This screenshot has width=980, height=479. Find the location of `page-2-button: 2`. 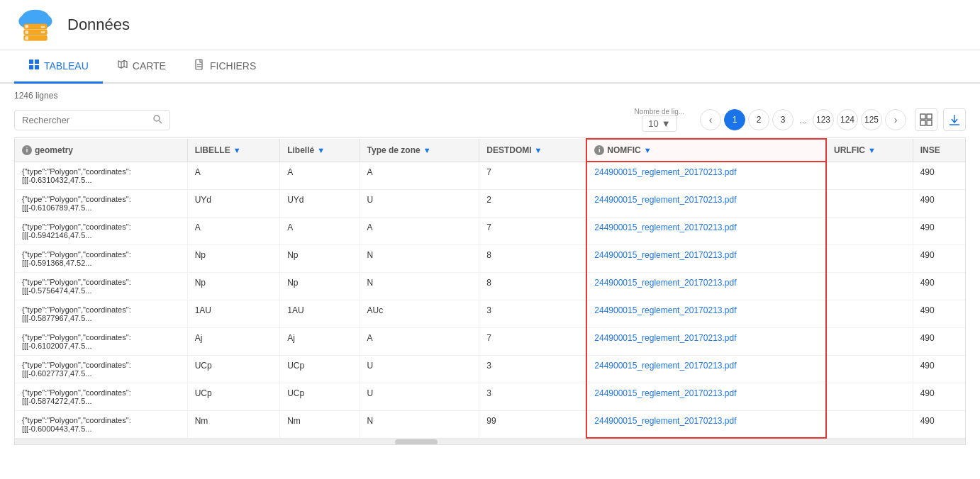

page-2-button: 2 is located at coordinates (759, 120).